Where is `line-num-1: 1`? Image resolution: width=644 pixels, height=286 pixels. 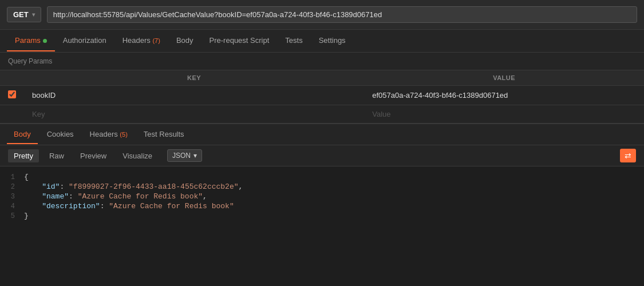
line-num-1: 1 is located at coordinates (12, 177).